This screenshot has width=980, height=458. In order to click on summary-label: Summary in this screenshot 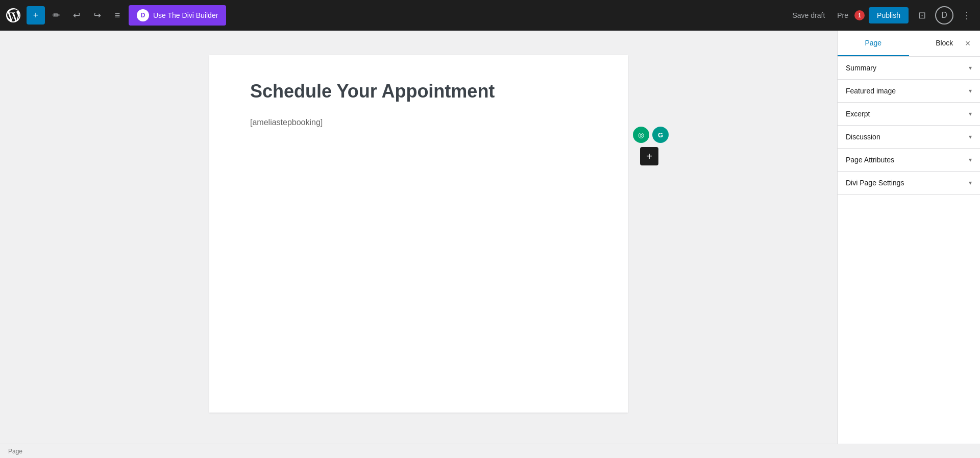, I will do `click(861, 68)`.